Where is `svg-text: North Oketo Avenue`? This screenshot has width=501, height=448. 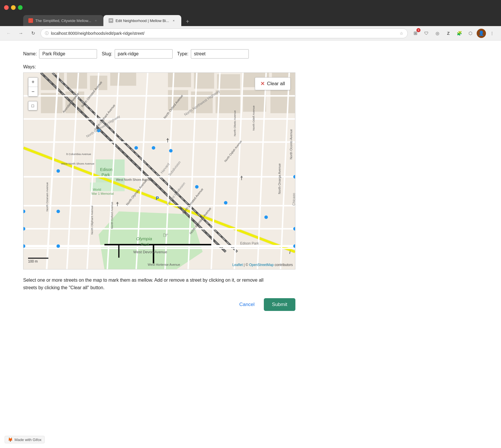 svg-text: North Oketo Avenue is located at coordinates (235, 123).